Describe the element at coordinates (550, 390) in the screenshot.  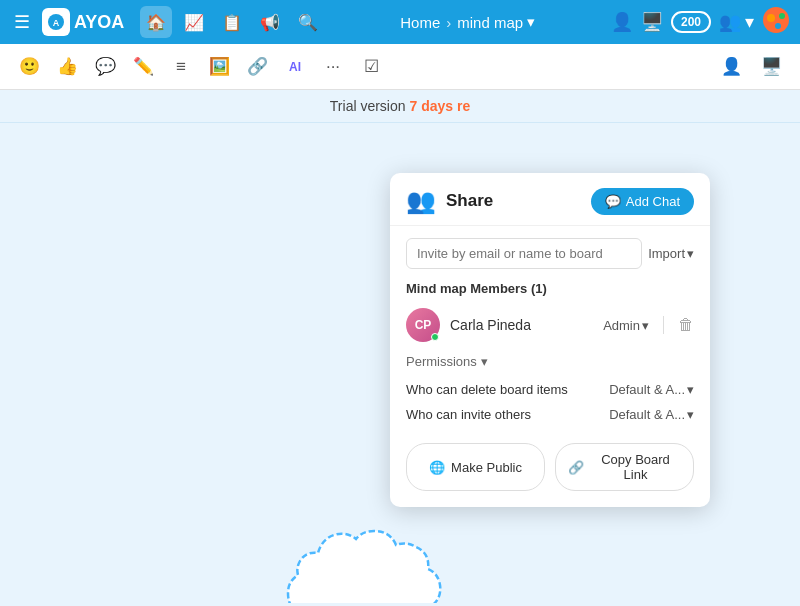
I see `permission-row-delete: Who can delete board items Default & A..…` at that location.